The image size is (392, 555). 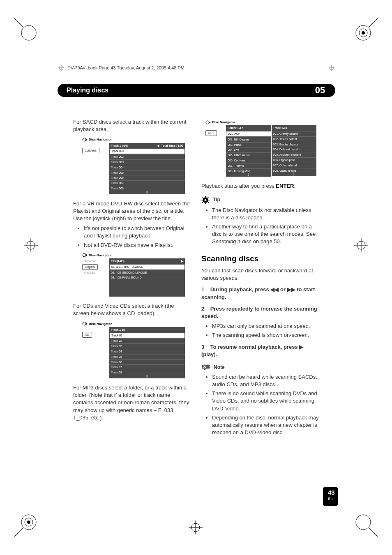 What do you see at coordinates (261, 148) in the screenshot?
I see `disc-navigator-mp3: Disc Navigator MP3 Folder 1-17 001. ACP …` at bounding box center [261, 148].